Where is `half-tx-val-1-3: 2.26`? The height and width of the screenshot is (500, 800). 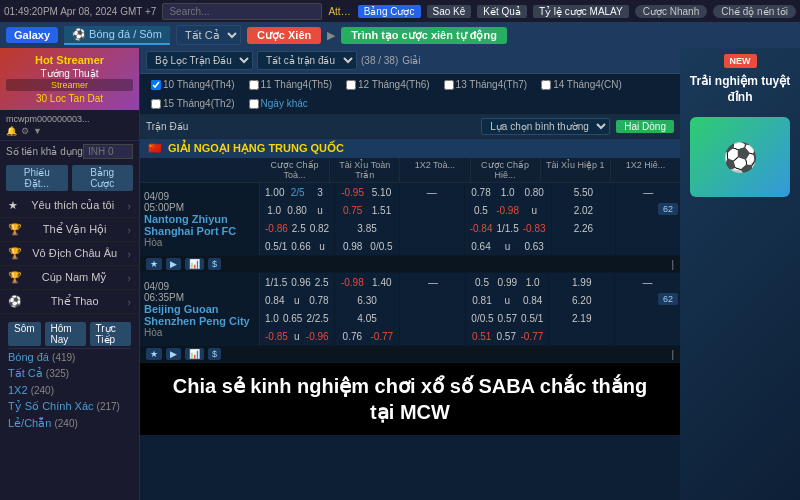 half-tx-val-1-3: 2.26 is located at coordinates (584, 228).